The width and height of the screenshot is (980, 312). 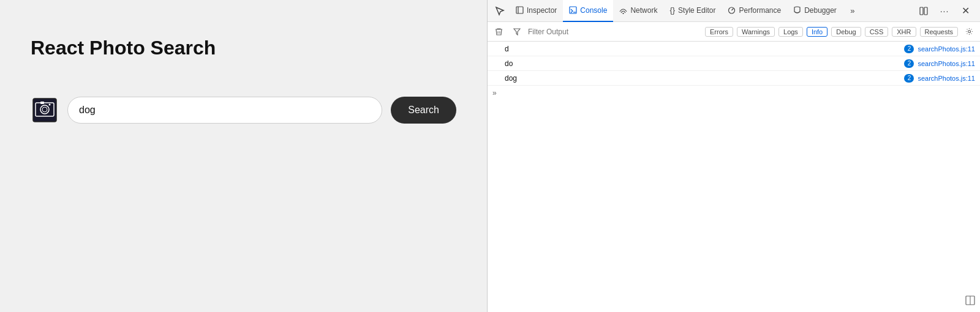 I want to click on tab-console: Console, so click(x=588, y=11).